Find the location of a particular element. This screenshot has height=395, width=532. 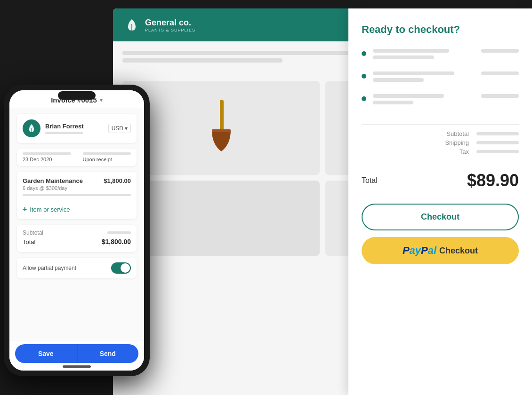

client-row: Brian Forrest USD ▾ is located at coordinates (77, 128).